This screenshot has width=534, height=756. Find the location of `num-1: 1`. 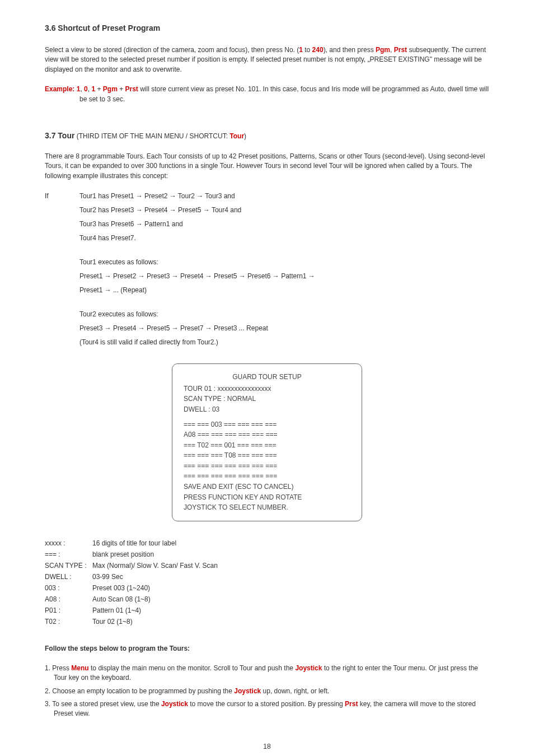

num-1: 1 is located at coordinates (301, 50).